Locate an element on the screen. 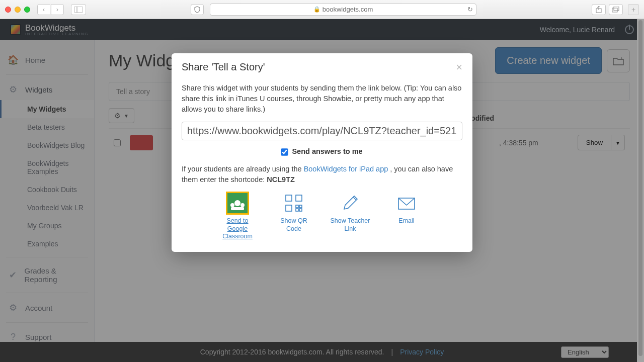  share-qr-code: Show QR Code is located at coordinates (294, 216).